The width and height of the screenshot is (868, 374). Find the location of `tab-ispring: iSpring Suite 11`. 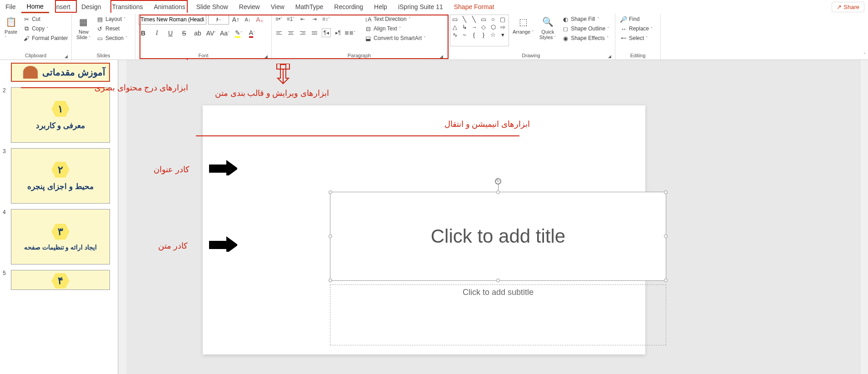

tab-ispring: iSpring Suite 11 is located at coordinates (421, 7).